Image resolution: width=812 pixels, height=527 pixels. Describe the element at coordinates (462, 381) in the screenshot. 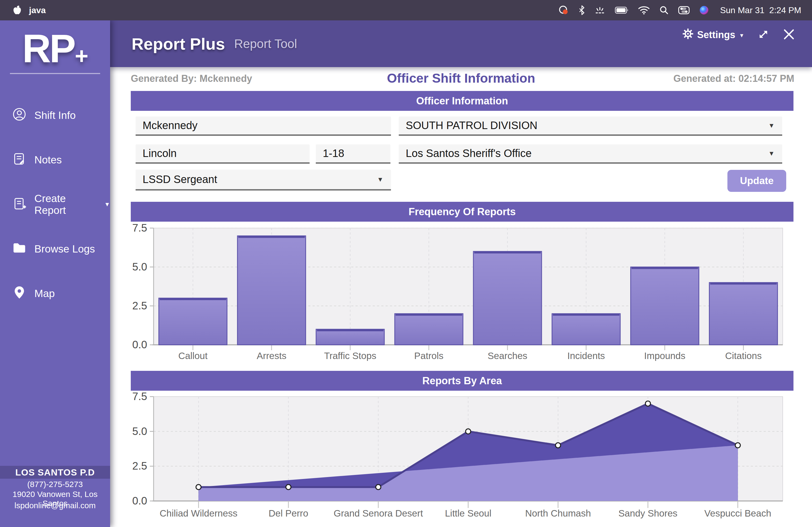

I see `section-reports-by-area: Reports By Area` at that location.